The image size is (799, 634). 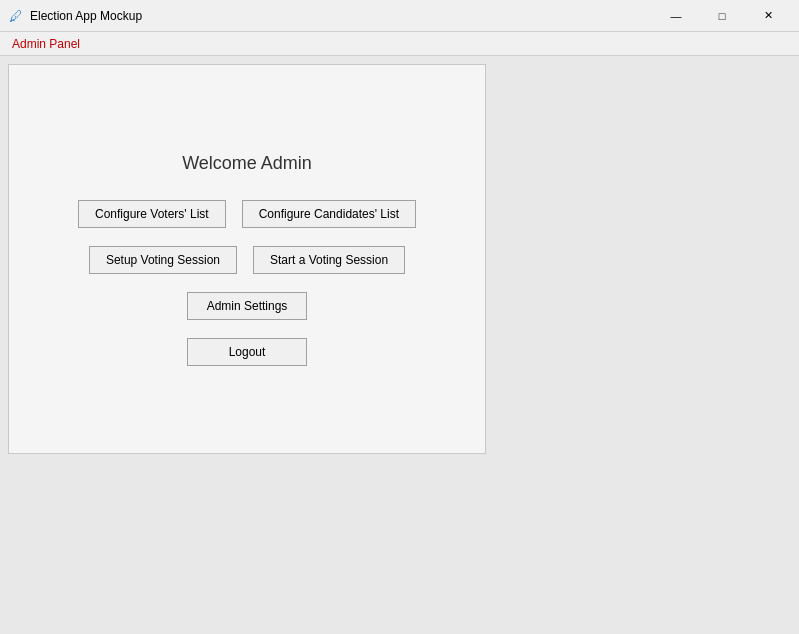 What do you see at coordinates (329, 260) in the screenshot?
I see `start-voting-button: Start a Voting Session` at bounding box center [329, 260].